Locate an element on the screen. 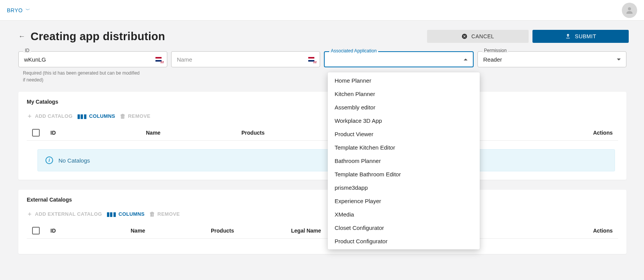 This screenshot has width=644, height=280. avatar is located at coordinates (629, 10).